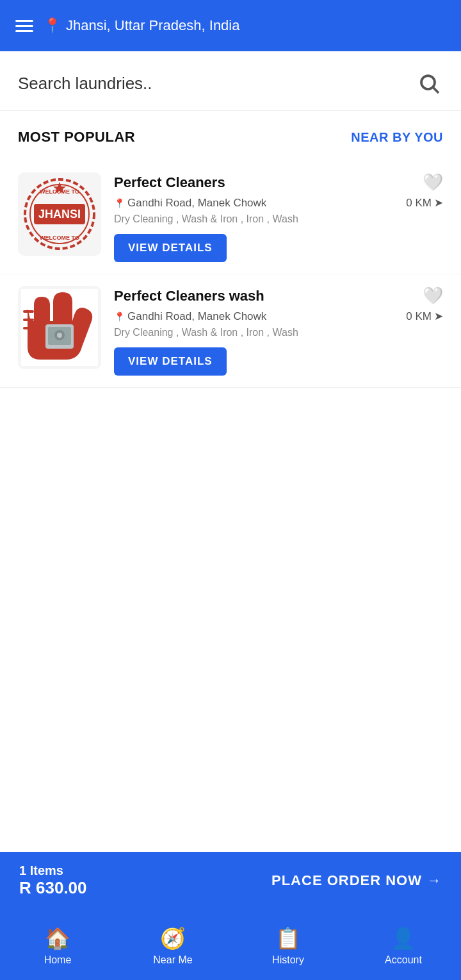  Describe the element at coordinates (152, 26) in the screenshot. I see `location-text: Jhansi, Uttar Pradesh, India` at that location.